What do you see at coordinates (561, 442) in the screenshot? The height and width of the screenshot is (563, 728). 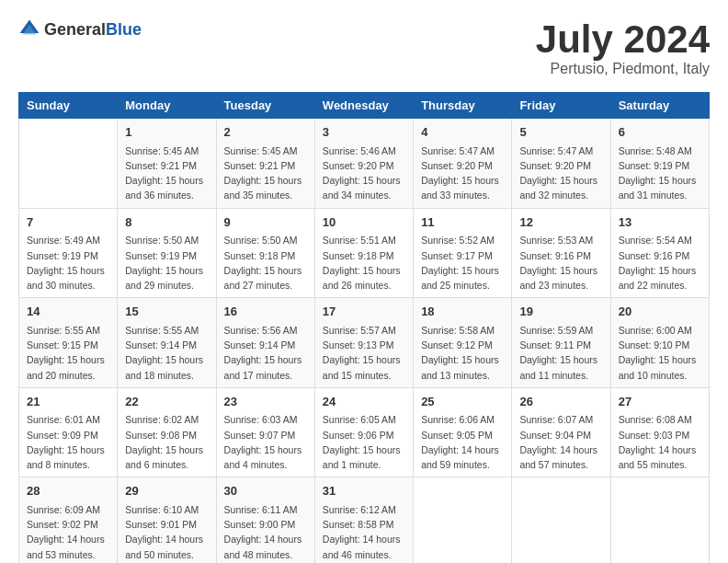 I see `day-info: Sunrise: 6:07 AMSunset: 9:04 PMDaylight:…` at bounding box center [561, 442].